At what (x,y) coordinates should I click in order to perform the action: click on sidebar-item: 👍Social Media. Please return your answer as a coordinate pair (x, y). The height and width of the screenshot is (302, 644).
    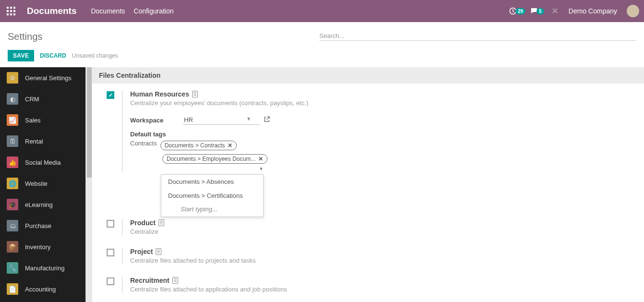
    Looking at the image, I should click on (43, 162).